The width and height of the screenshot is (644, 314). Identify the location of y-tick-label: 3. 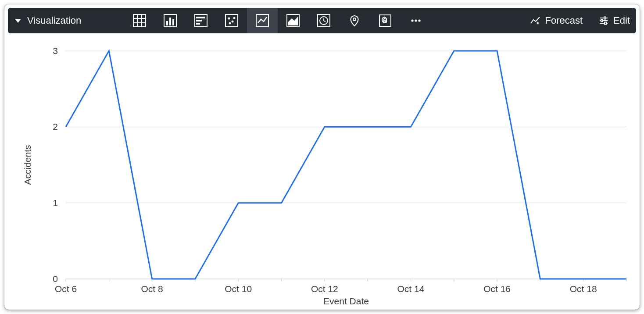
(55, 51).